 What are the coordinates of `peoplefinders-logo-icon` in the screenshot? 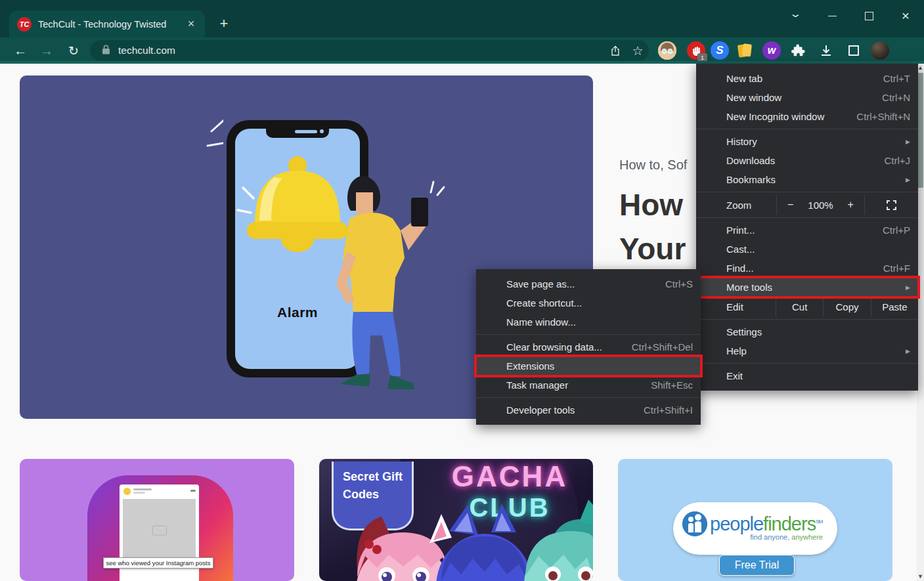 It's located at (695, 524).